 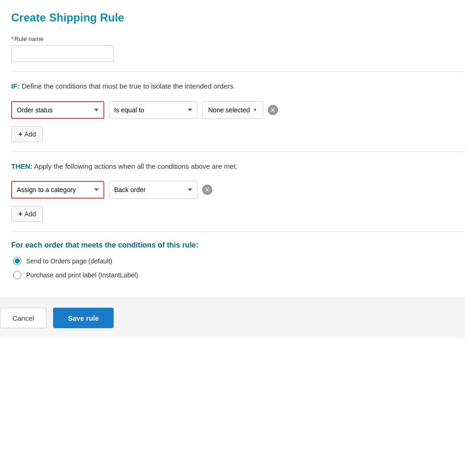 What do you see at coordinates (129, 86) in the screenshot?
I see `if-description: Define the conditions that must be true …` at bounding box center [129, 86].